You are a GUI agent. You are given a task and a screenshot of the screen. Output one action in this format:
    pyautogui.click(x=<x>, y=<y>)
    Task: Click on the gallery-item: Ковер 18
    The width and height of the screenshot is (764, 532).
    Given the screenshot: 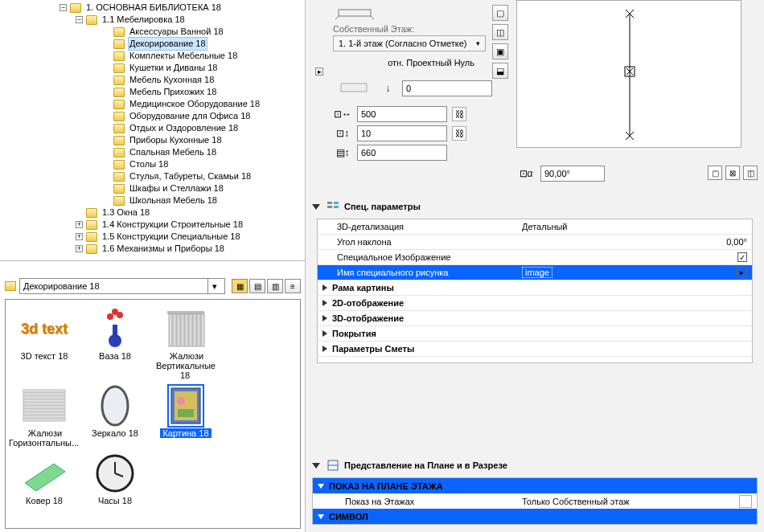 What is the action you would take?
    pyautogui.click(x=44, y=477)
    